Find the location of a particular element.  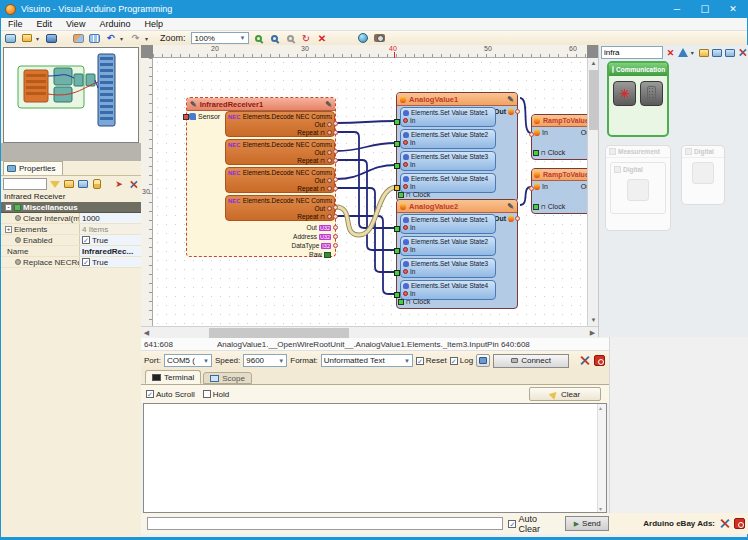

connect-button: Connect is located at coordinates (531, 361).